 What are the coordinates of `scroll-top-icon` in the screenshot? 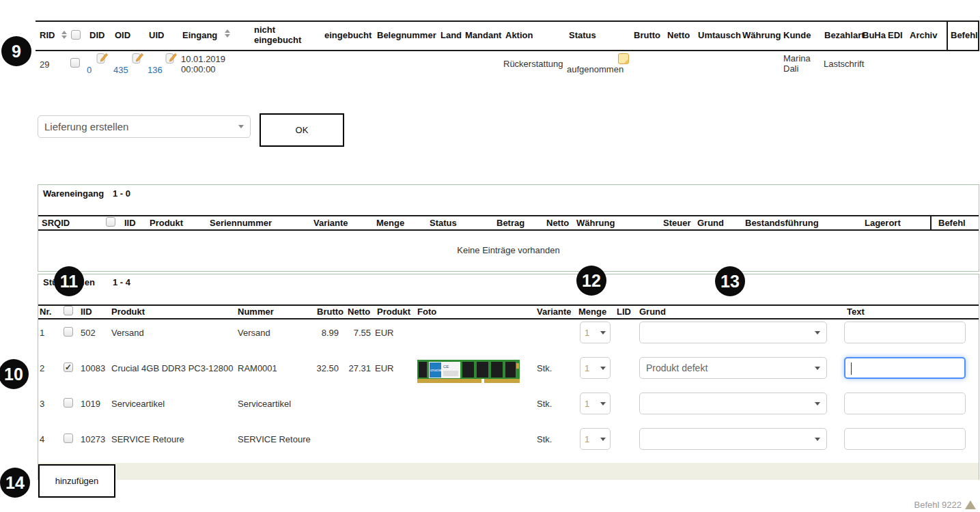 It's located at (970, 505).